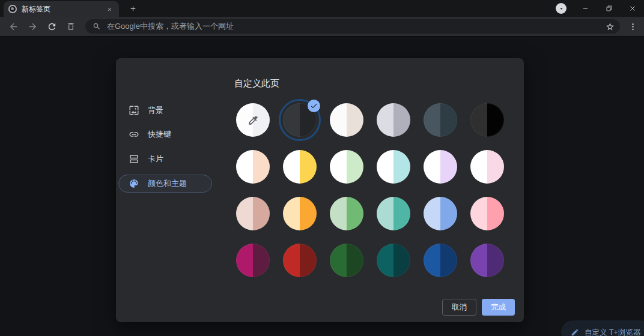 The width and height of the screenshot is (644, 336). I want to click on bookmark-star-icon, so click(610, 26).